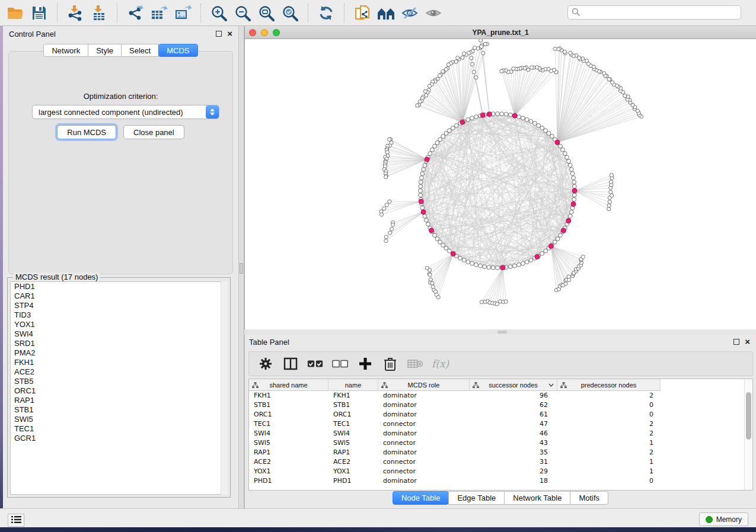 The image size is (756, 532). What do you see at coordinates (365, 364) in the screenshot?
I see `add-column-icon` at bounding box center [365, 364].